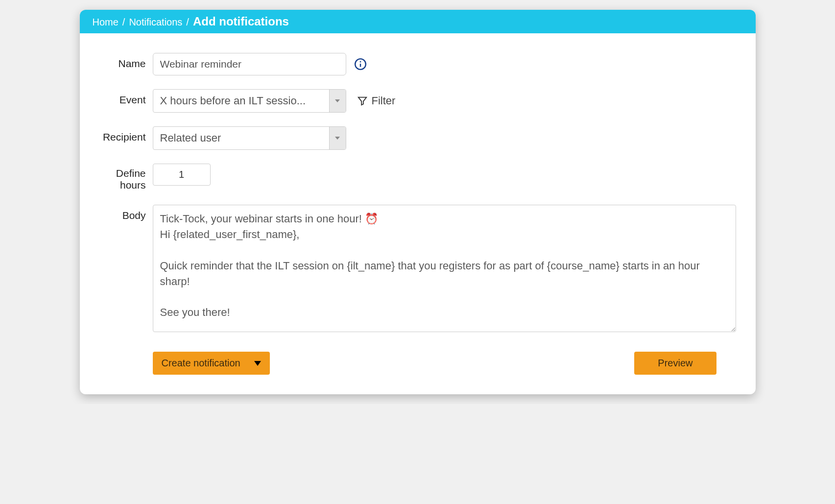 The width and height of the screenshot is (835, 504). Describe the element at coordinates (106, 23) in the screenshot. I see `breadcrumb-home: Home` at that location.